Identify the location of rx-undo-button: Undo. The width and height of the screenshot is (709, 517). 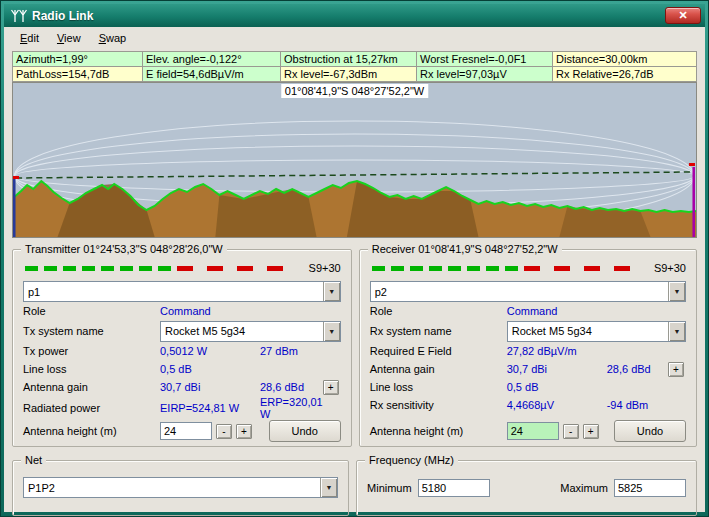
(650, 431).